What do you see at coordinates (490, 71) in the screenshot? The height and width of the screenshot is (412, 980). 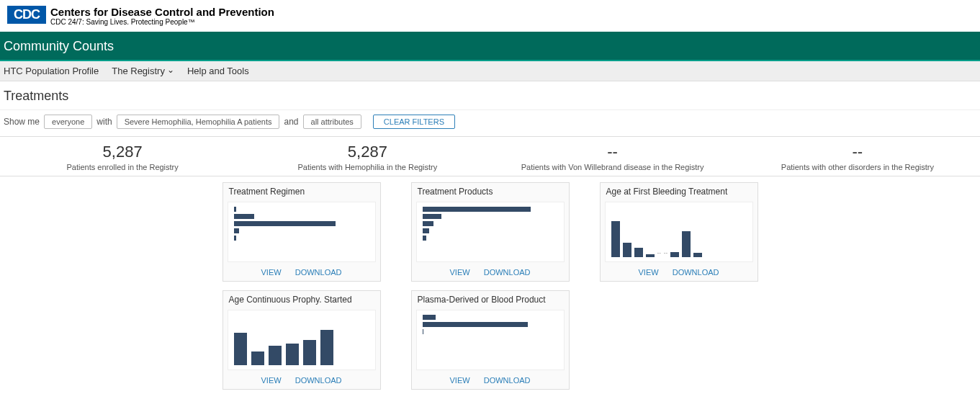 I see `nav-bar: HTC Population Profile The Registry Help…` at bounding box center [490, 71].